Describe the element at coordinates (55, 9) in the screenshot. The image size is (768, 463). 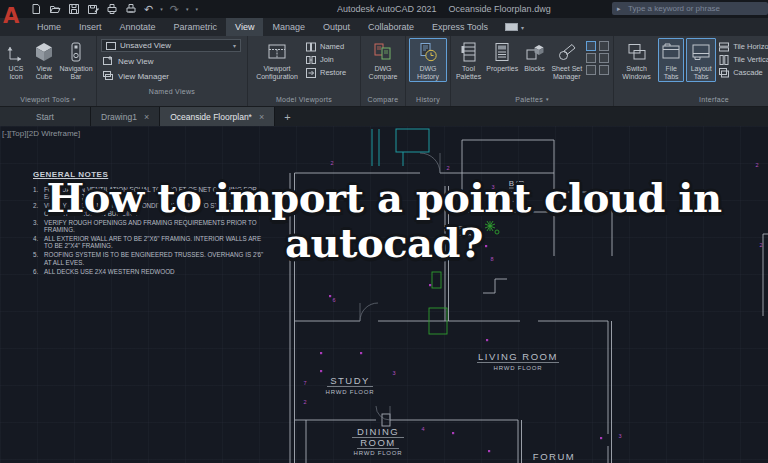
I see `open-folder-icon` at that location.